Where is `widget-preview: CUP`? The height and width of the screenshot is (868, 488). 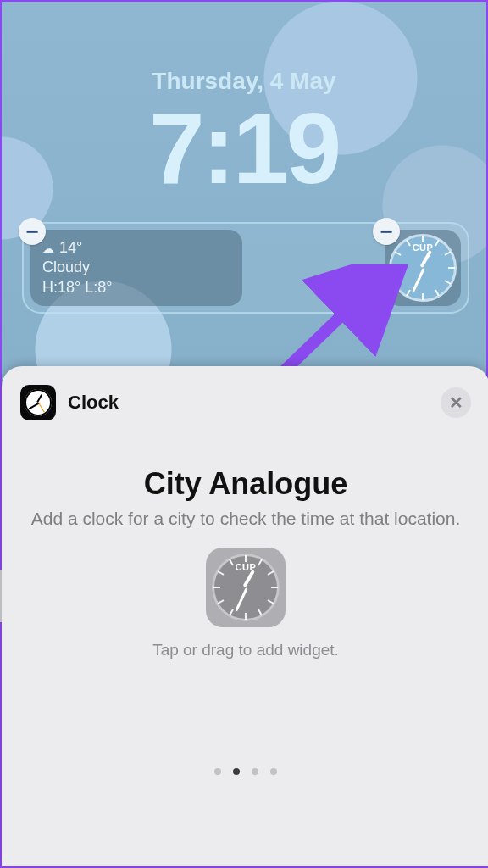 widget-preview: CUP is located at coordinates (246, 587).